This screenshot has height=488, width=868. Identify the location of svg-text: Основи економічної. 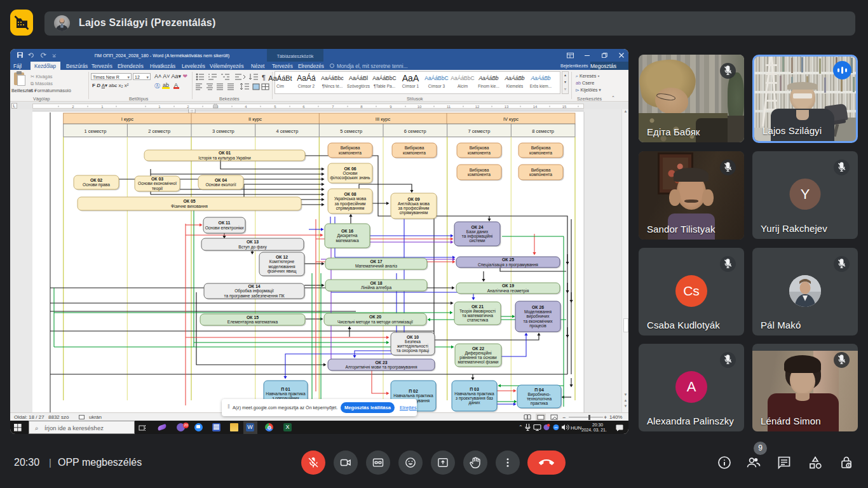
(158, 183).